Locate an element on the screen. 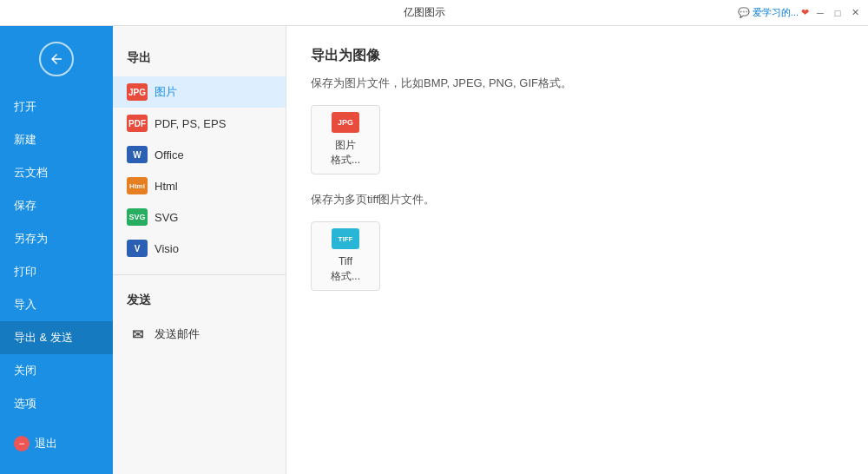  format-cards-2: TIFF Tiff格式... is located at coordinates (577, 256).